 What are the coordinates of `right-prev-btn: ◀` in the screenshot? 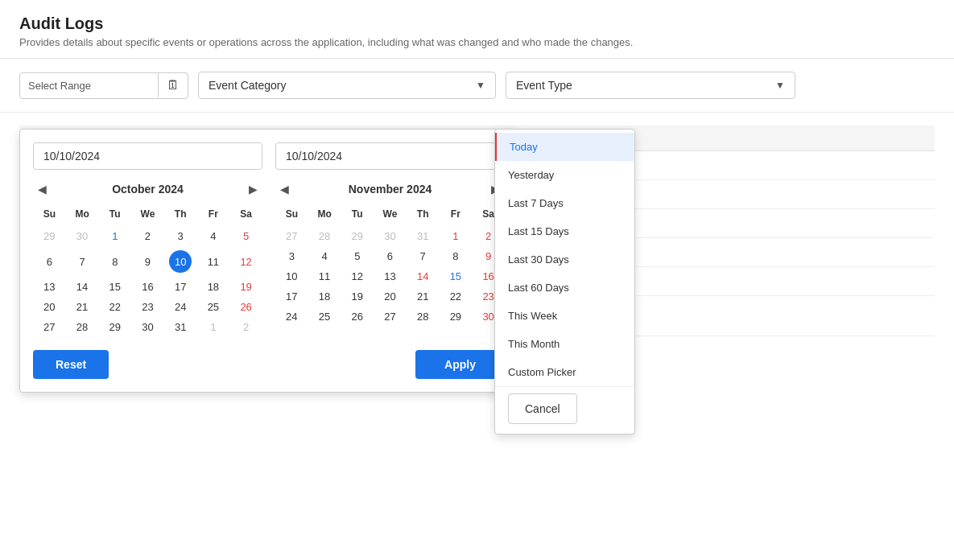 It's located at (285, 189).